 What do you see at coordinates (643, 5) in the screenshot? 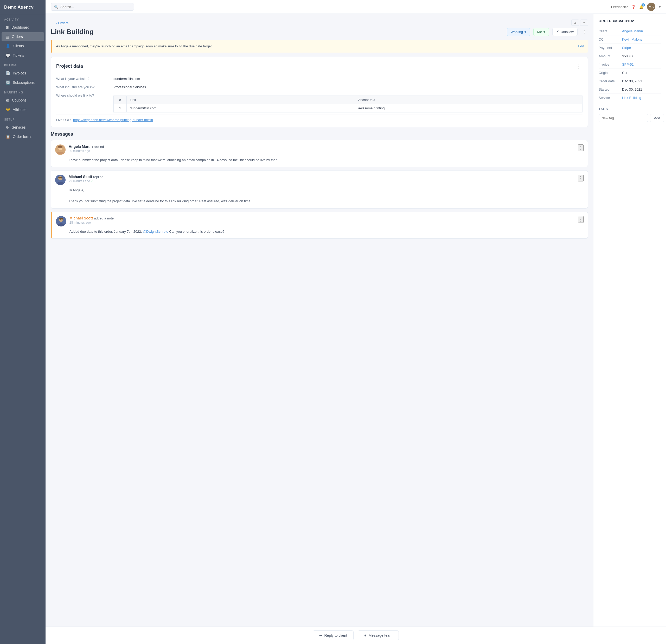
I see `notification-badge: 9` at bounding box center [643, 5].